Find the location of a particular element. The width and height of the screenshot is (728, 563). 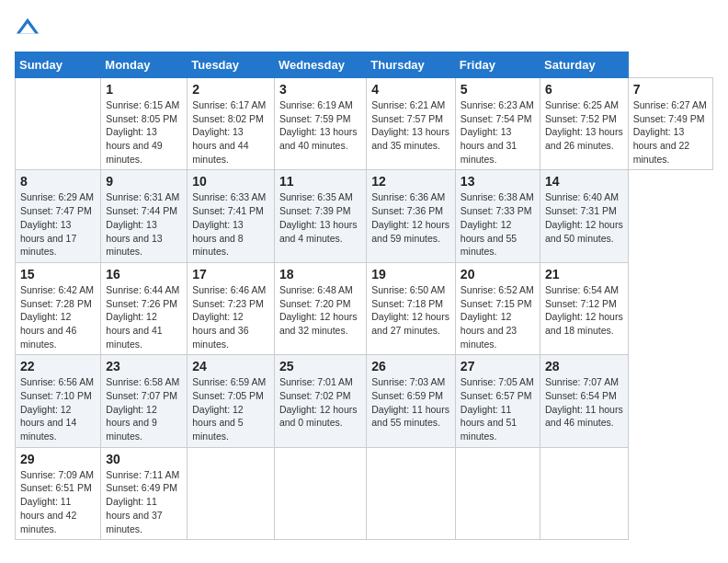

day-info: Sunrise: 6:50 AMSunset: 7:18 PMDaylight:… is located at coordinates (411, 311).